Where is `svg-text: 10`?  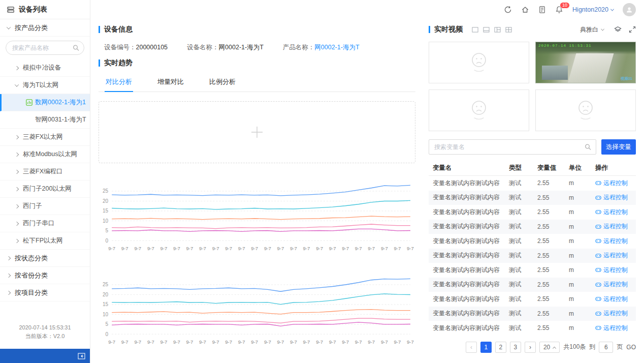 svg-text: 10 is located at coordinates (106, 221).